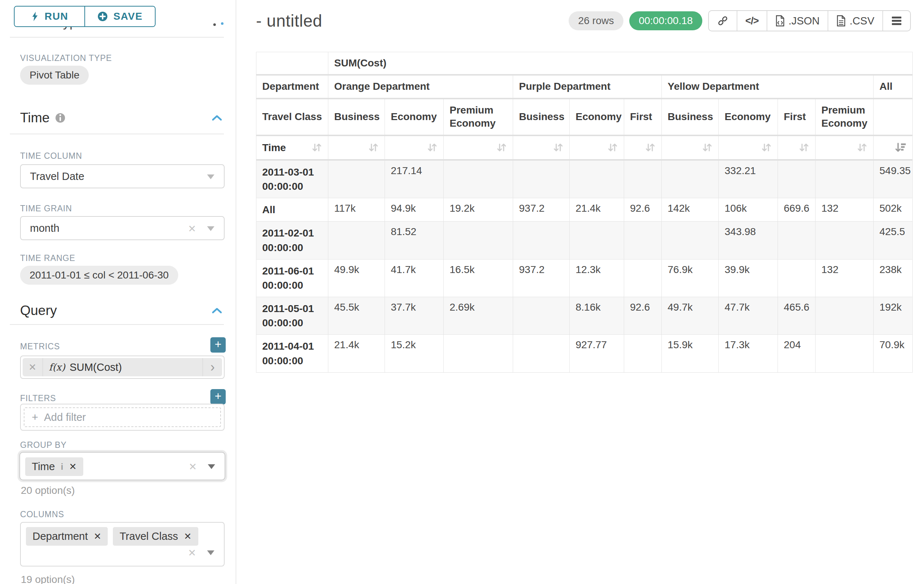 Image resolution: width=924 pixels, height=584 pixels. What do you see at coordinates (211, 177) in the screenshot?
I see `chevron-down-icon` at bounding box center [211, 177].